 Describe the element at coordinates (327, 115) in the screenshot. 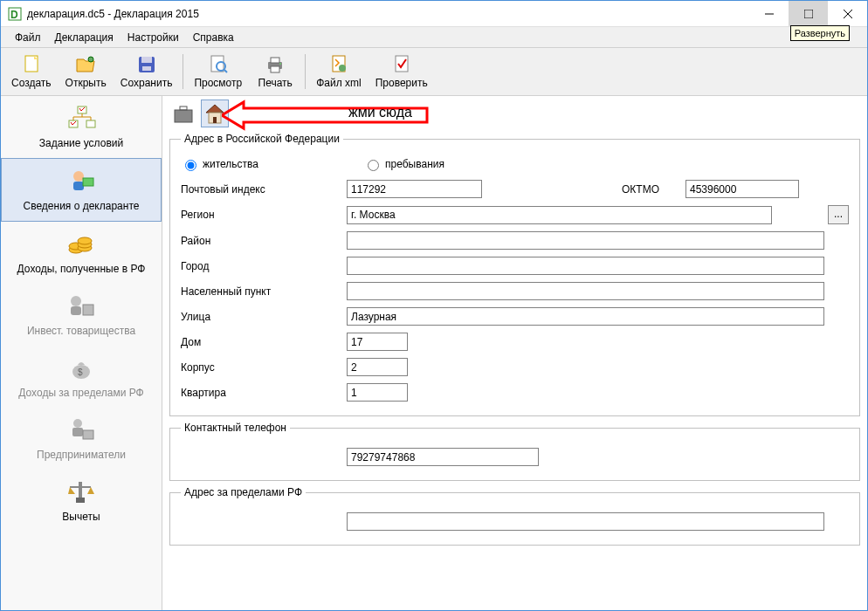

I see `annotation-arrow: жми сюда` at that location.